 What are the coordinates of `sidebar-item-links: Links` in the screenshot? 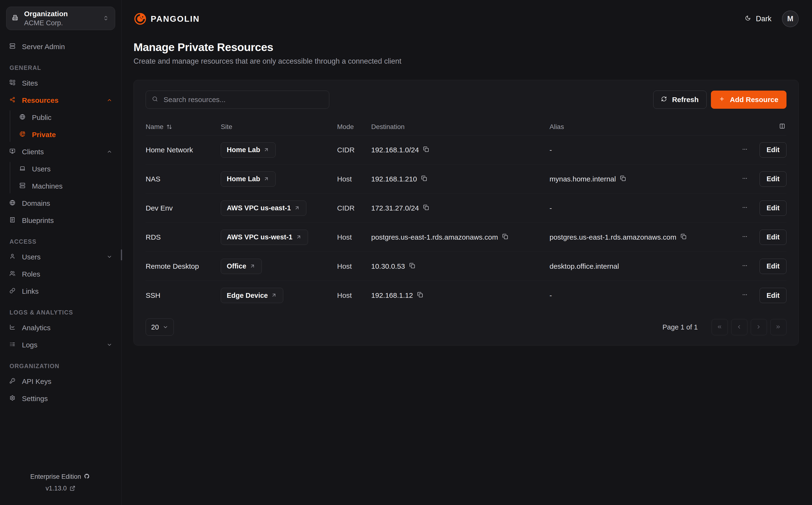 It's located at (61, 291).